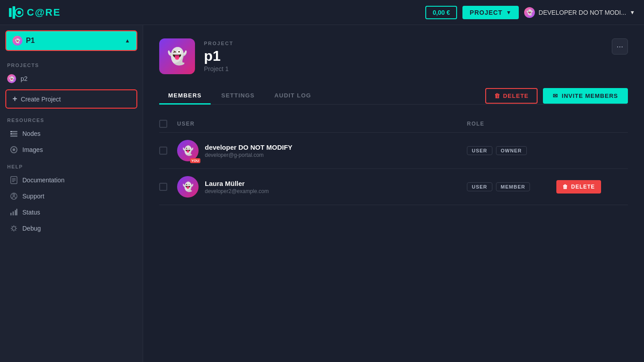 Image resolution: width=644 pixels, height=362 pixels. Describe the element at coordinates (185, 96) in the screenshot. I see `tab-members: MEMBERS` at that location.